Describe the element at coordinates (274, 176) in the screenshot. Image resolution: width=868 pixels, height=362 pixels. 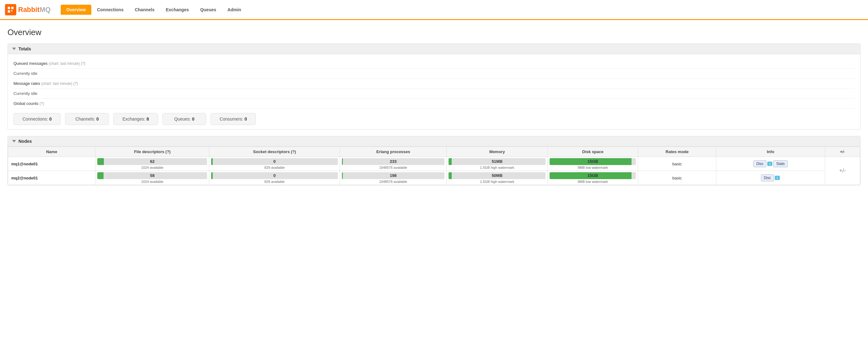
I see `socket-desc-1-bar: 0` at that location.